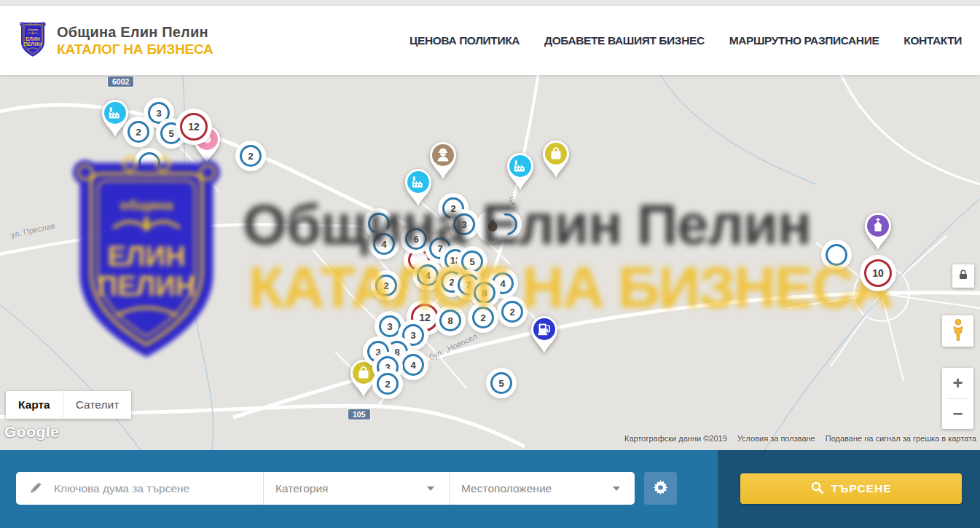  Describe the element at coordinates (878, 273) in the screenshot. I see `map-marker-cluster: 10` at that location.